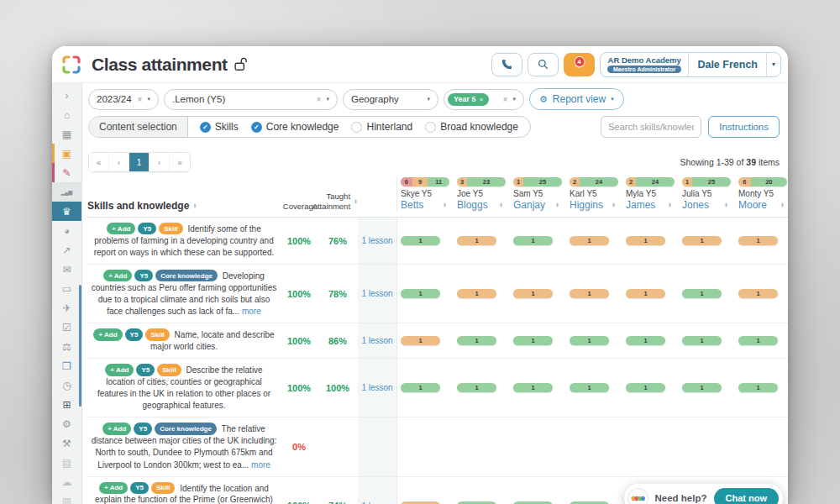 Image resolution: width=840 pixels, height=504 pixels. What do you see at coordinates (704, 494) in the screenshot?
I see `help-widget: Need help? Chat now` at bounding box center [704, 494].